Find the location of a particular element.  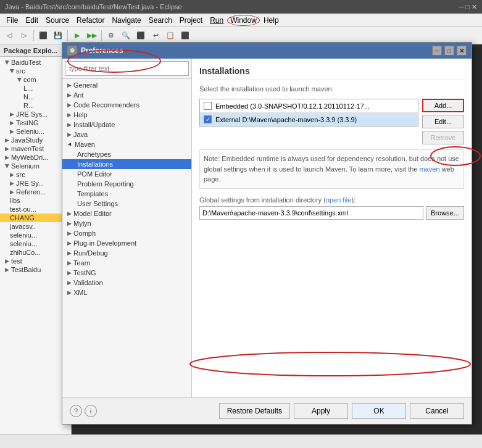

tree-item-jre2: ▶ JRE Sy... is located at coordinates (36, 183).